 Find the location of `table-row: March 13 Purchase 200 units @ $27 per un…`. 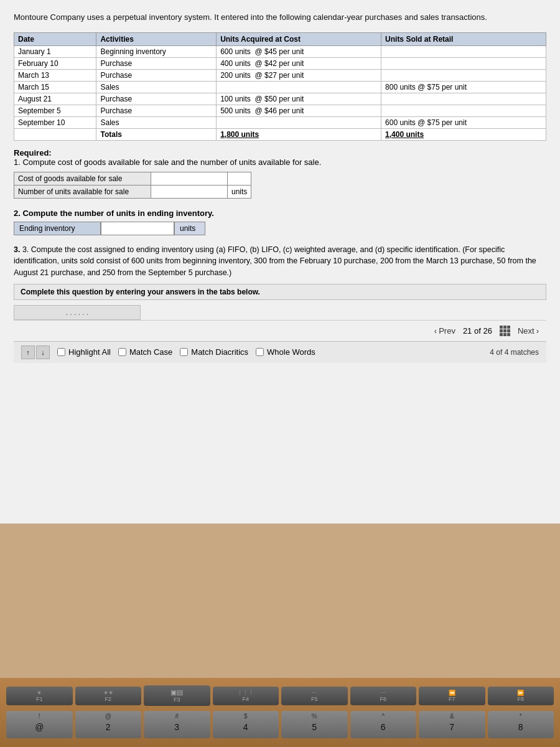

table-row: March 13 Purchase 200 units @ $27 per un… is located at coordinates (280, 75).